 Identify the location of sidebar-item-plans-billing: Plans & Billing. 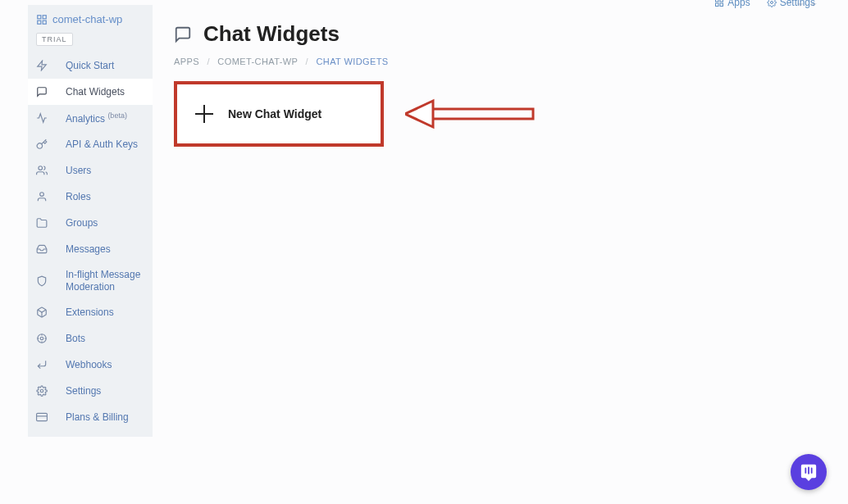
(90, 417).